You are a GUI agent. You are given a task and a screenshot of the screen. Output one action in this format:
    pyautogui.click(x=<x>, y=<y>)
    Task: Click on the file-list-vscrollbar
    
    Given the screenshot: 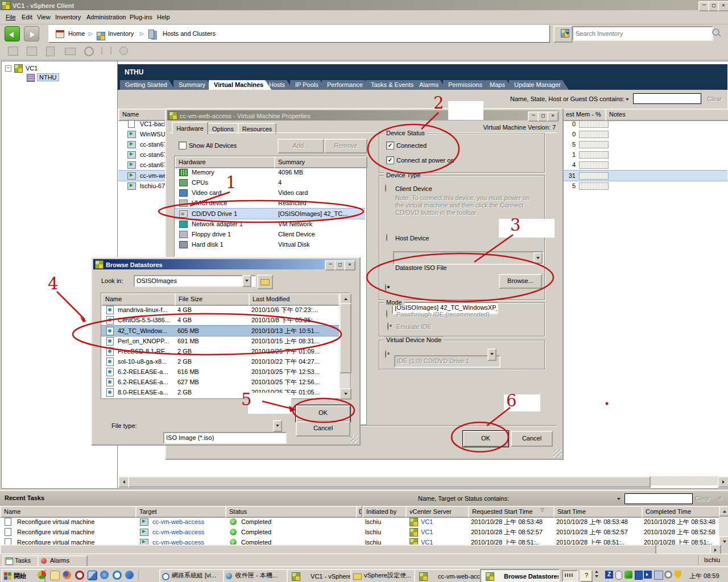 What is the action you would take?
    pyautogui.click(x=345, y=346)
    